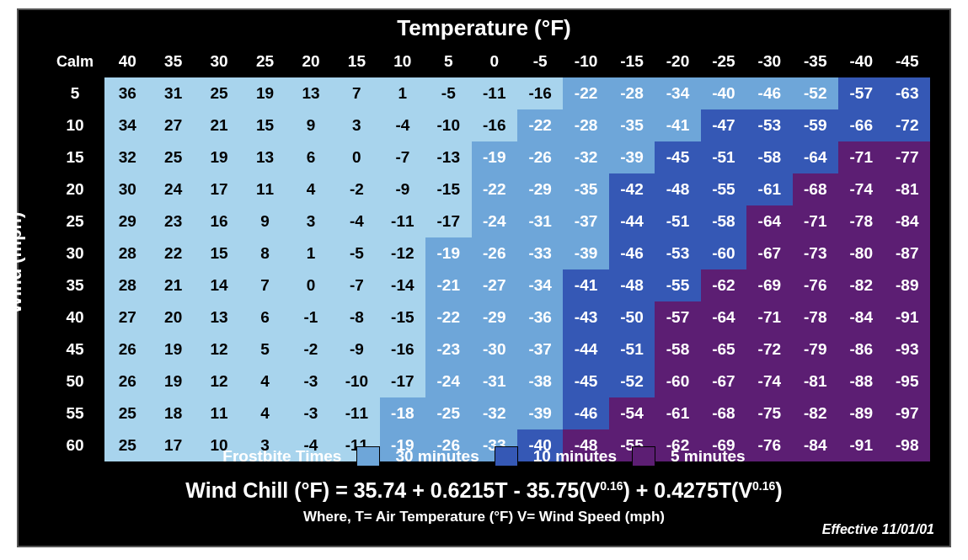  Describe the element at coordinates (586, 93) in the screenshot. I see `wind-chill-cell: -22` at that location.